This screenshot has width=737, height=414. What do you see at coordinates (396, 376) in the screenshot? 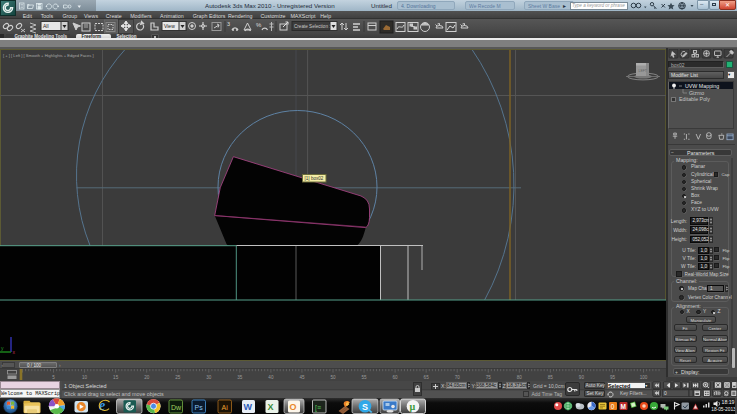
I see `svg-text: 60` at bounding box center [396, 376].